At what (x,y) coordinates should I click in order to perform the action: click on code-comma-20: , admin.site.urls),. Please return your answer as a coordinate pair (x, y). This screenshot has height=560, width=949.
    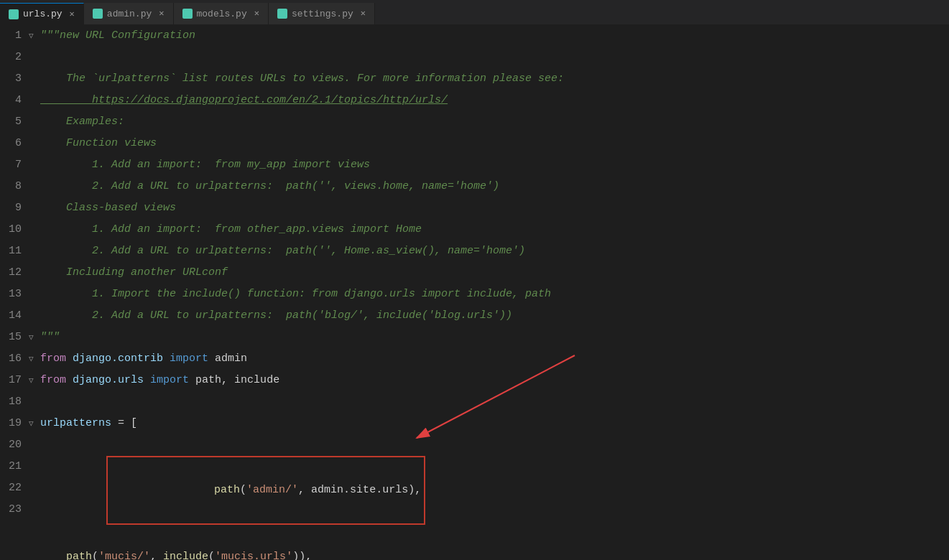
    Looking at the image, I should click on (359, 490).